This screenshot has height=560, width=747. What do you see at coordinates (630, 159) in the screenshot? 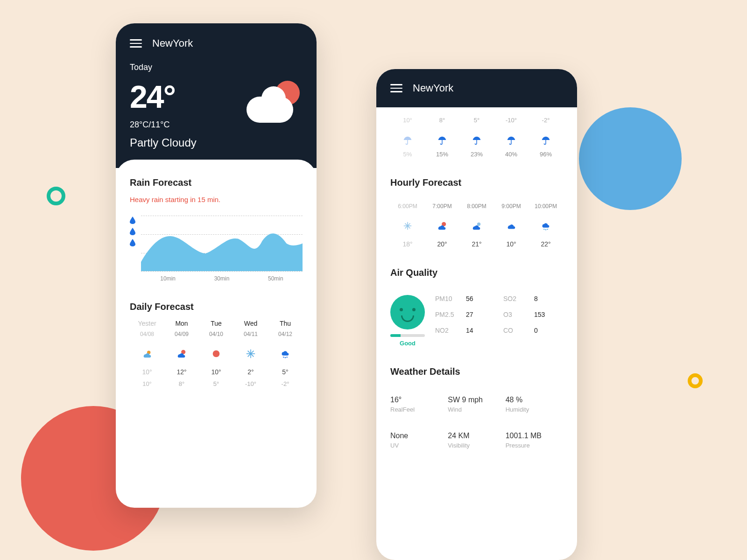
I see `bg-circle-blue` at bounding box center [630, 159].